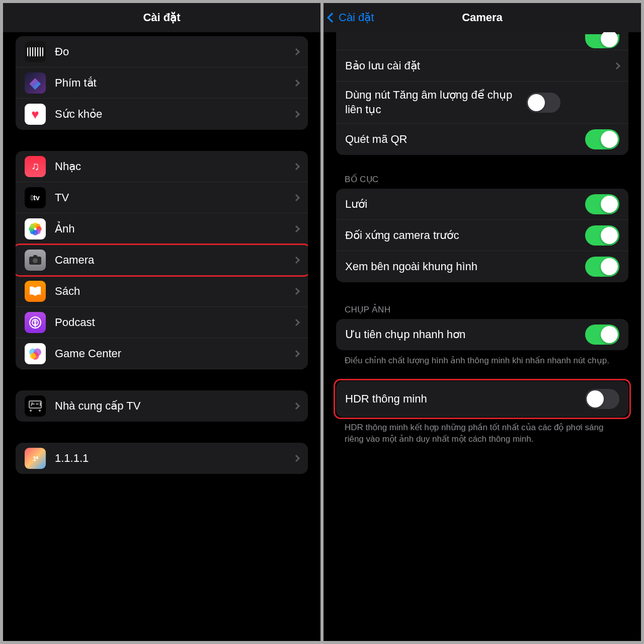 The width and height of the screenshot is (644, 644). What do you see at coordinates (482, 361) in the screenshot?
I see `capture-footer-text: Điều chỉnh chất lượng hình ảnh thông min…` at bounding box center [482, 361].